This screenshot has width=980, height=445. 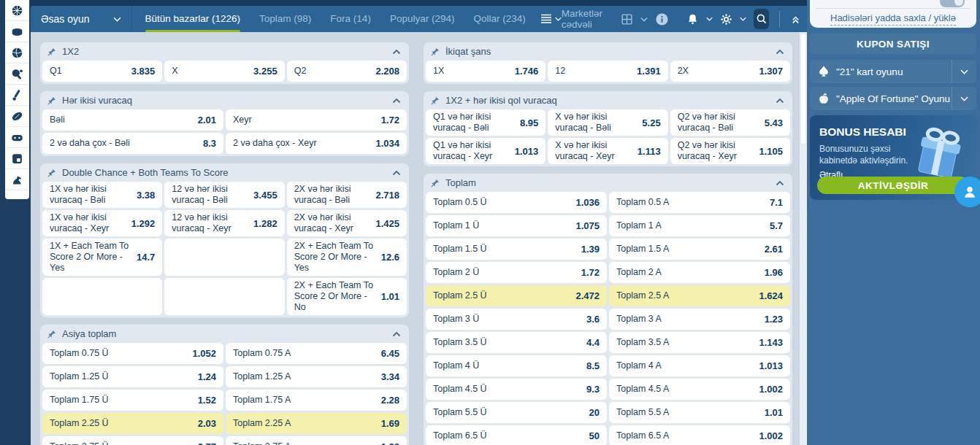 What do you see at coordinates (18, 117) in the screenshot?
I see `american-football-icon` at bounding box center [18, 117].